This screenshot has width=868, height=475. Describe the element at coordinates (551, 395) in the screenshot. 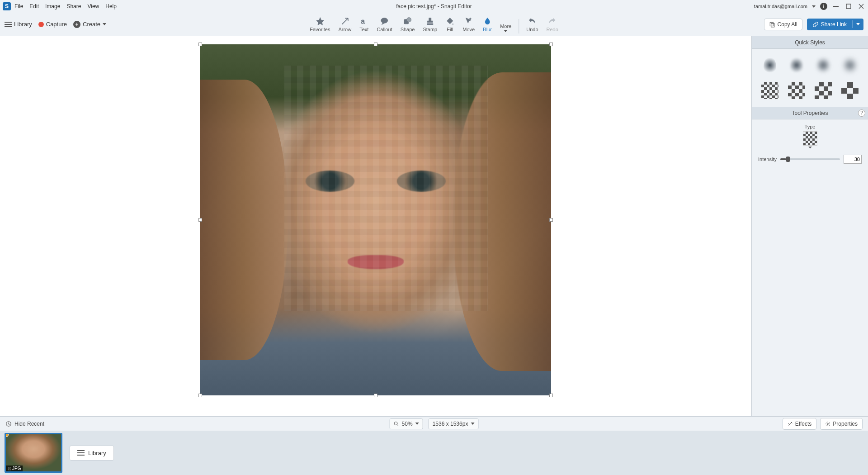

I see `resize-handle-br` at that location.